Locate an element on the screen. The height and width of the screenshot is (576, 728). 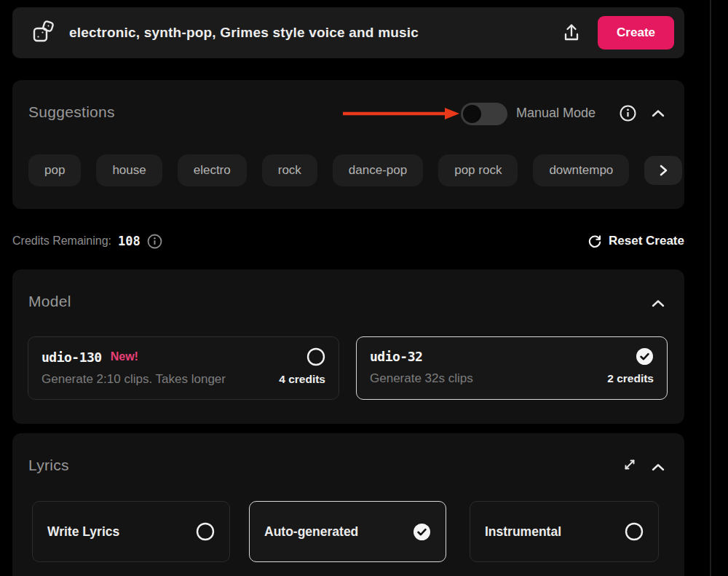
chip-pop-rock: pop rock is located at coordinates (478, 170).